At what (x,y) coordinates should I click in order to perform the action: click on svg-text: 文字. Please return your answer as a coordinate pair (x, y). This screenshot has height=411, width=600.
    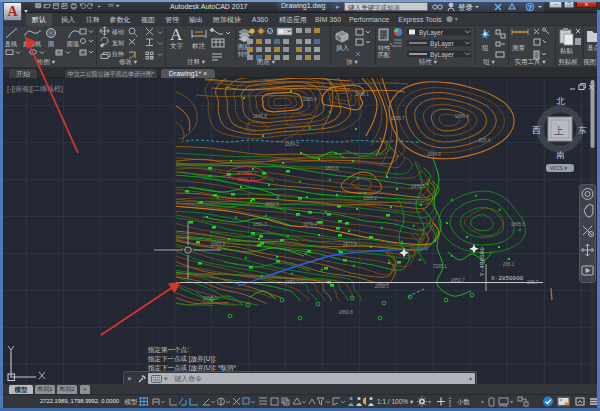
    Looking at the image, I should click on (177, 46).